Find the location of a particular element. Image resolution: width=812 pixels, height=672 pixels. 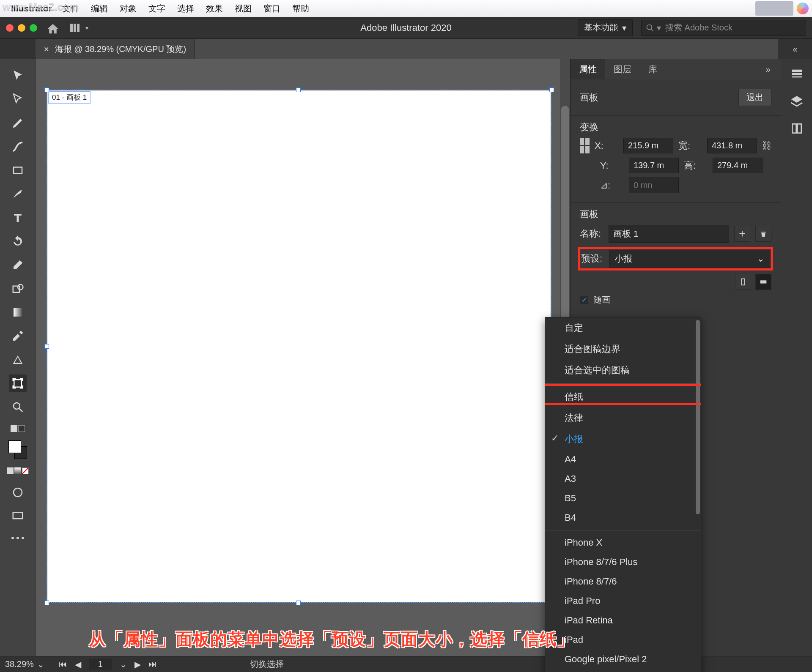

orientation-portrait-icon is located at coordinates (743, 282).